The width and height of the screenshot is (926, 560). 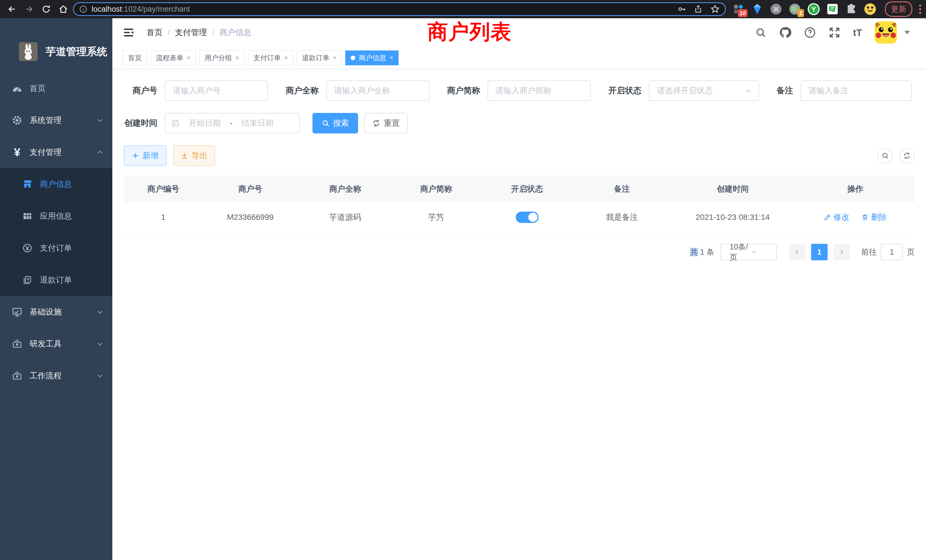 I want to click on extension-badge: 10, so click(x=743, y=13).